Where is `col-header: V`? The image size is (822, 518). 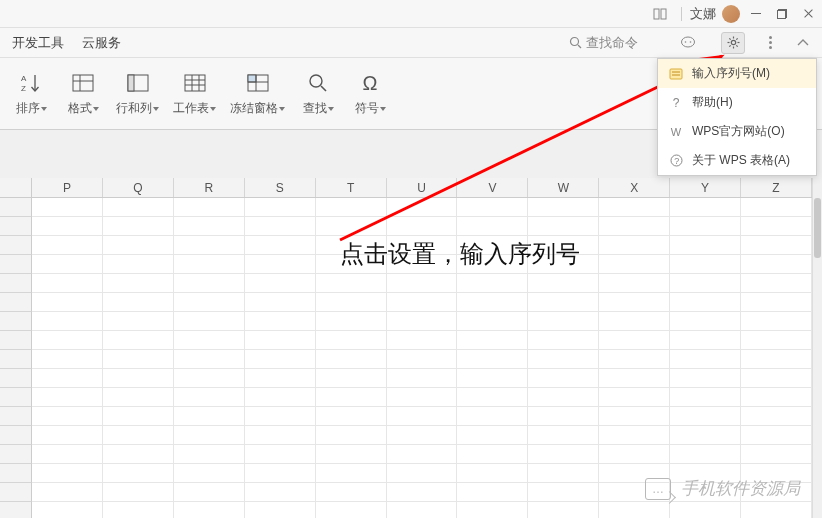 col-header: V is located at coordinates (492, 188).